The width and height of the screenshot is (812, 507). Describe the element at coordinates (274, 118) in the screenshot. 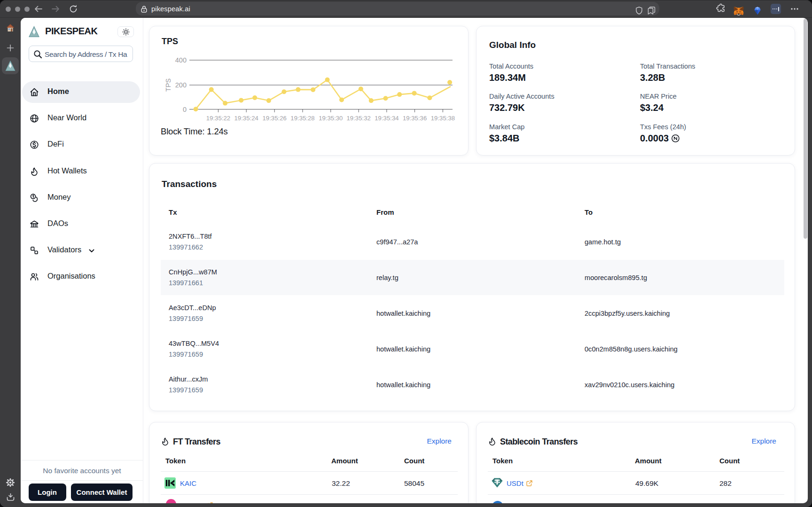

I see `svg-text: 19:35:26` at that location.